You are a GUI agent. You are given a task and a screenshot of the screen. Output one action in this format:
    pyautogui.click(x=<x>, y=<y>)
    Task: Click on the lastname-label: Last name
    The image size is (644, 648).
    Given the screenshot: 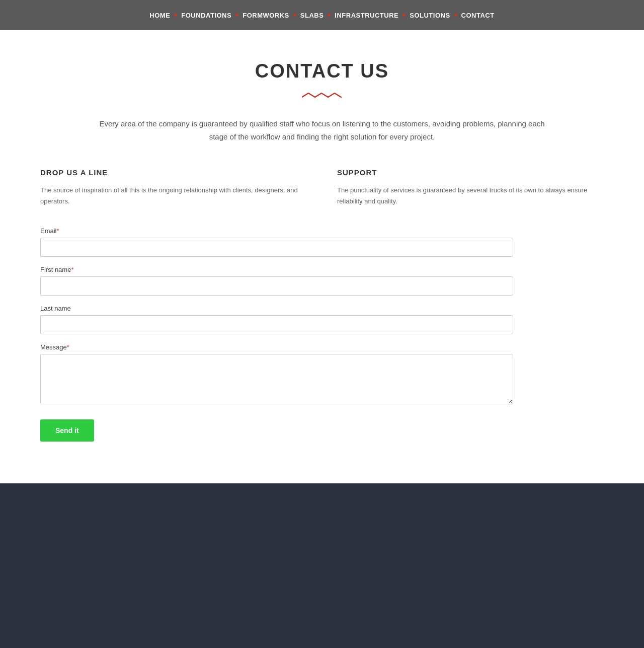 What is the action you would take?
    pyautogui.click(x=277, y=308)
    